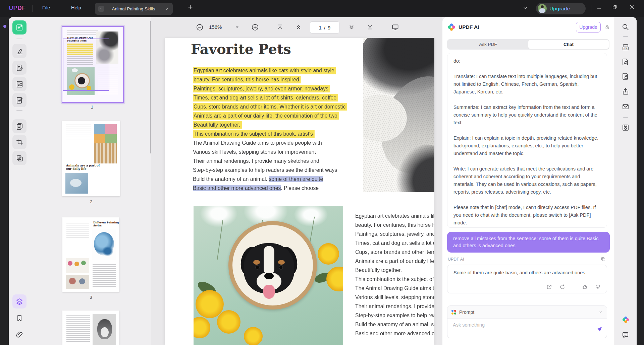 The image size is (644, 345). Describe the element at coordinates (598, 287) in the screenshot. I see `thumbs-down-icon` at that location.